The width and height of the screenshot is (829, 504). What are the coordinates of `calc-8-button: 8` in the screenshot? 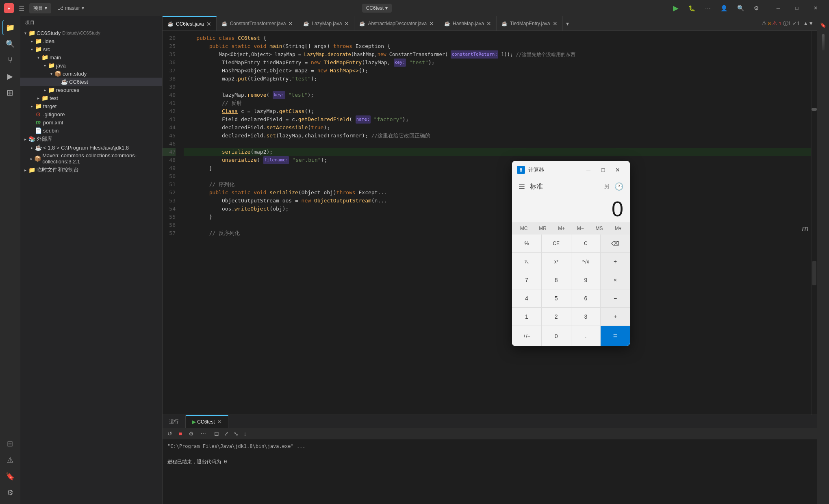 It's located at (556, 280).